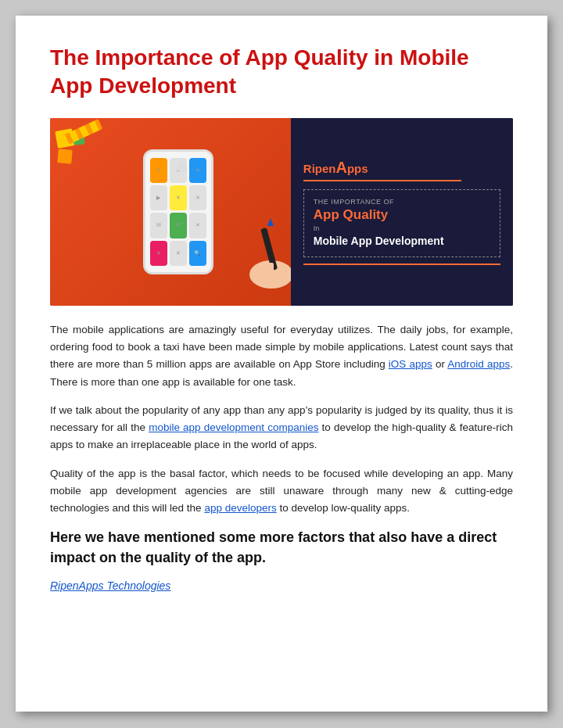 Image resolution: width=563 pixels, height=728 pixels. I want to click on bold-heading: Here we have mentioned some more factors…, so click(282, 547).